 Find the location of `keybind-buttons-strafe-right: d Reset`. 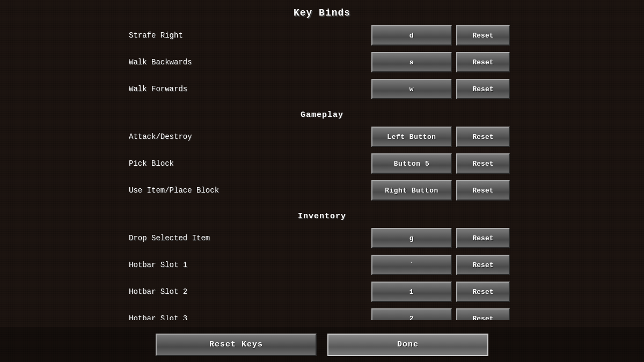

keybind-buttons-strafe-right: d Reset is located at coordinates (441, 35).